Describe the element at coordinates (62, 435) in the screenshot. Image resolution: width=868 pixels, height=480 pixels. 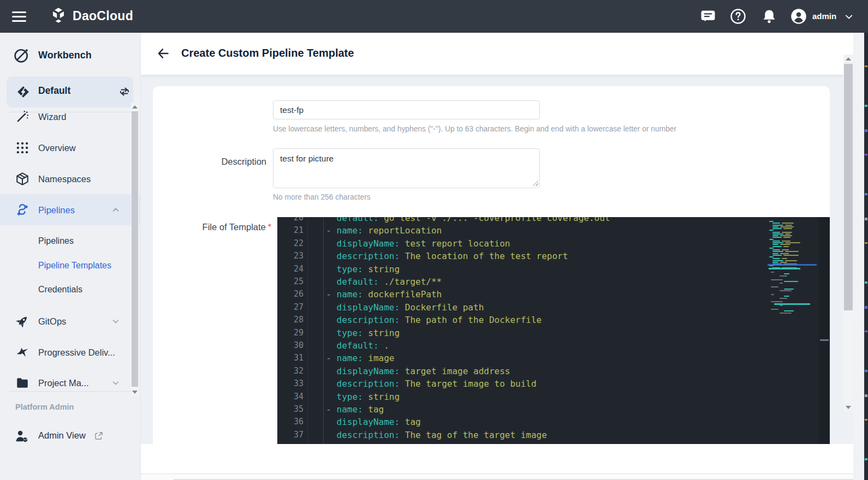
I see `admin-view-label: Admin View` at that location.